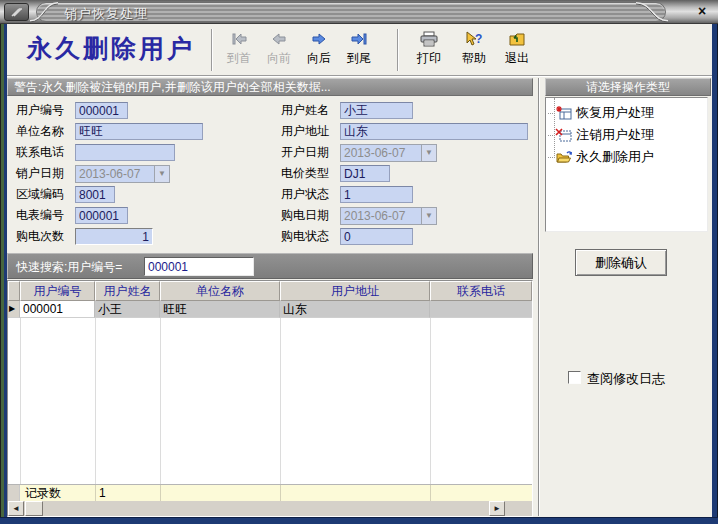 Image resolution: width=718 pixels, height=524 pixels. Describe the element at coordinates (40, 132) in the screenshot. I see `unit-name-label: 单位名称` at that location.